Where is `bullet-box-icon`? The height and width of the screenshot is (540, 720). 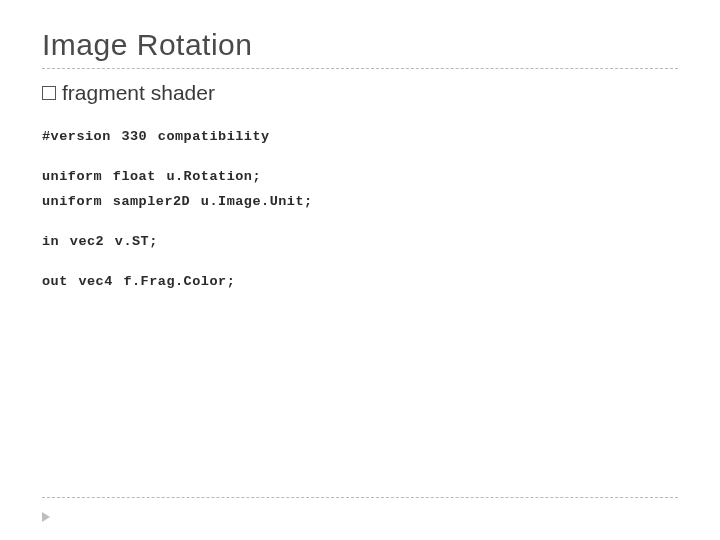 bullet-box-icon is located at coordinates (49, 93).